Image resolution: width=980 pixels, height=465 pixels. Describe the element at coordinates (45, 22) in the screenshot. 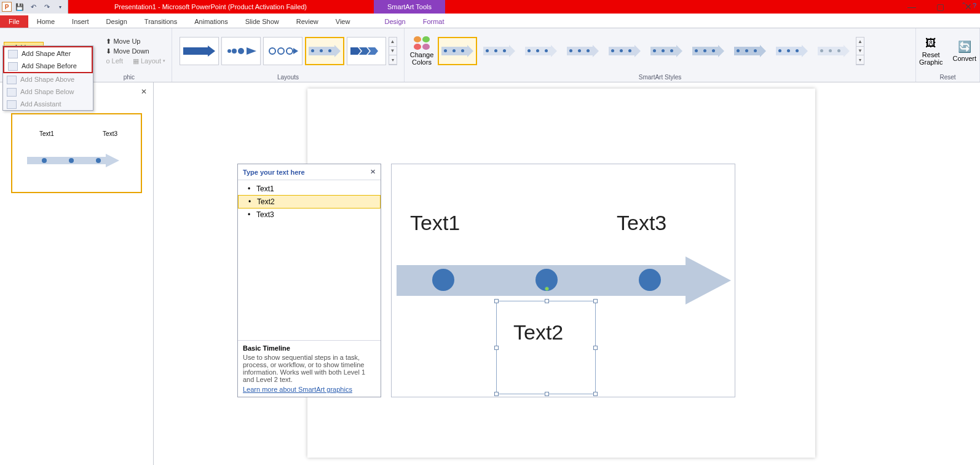

I see `tab-home: Home` at that location.